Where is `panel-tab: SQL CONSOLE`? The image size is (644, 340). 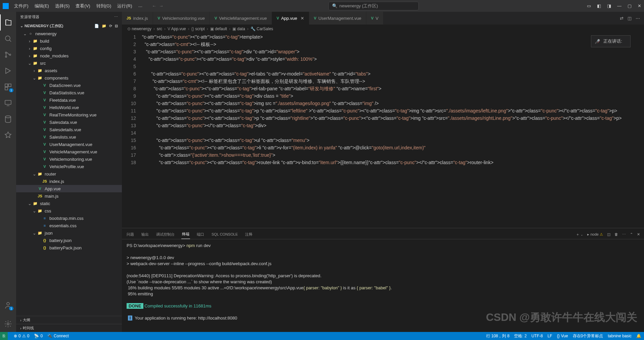
panel-tab: SQL CONSOLE is located at coordinates (225, 234).